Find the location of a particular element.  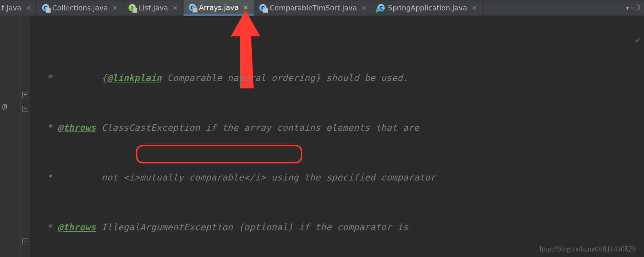

list-icon: ≡ is located at coordinates (632, 8).